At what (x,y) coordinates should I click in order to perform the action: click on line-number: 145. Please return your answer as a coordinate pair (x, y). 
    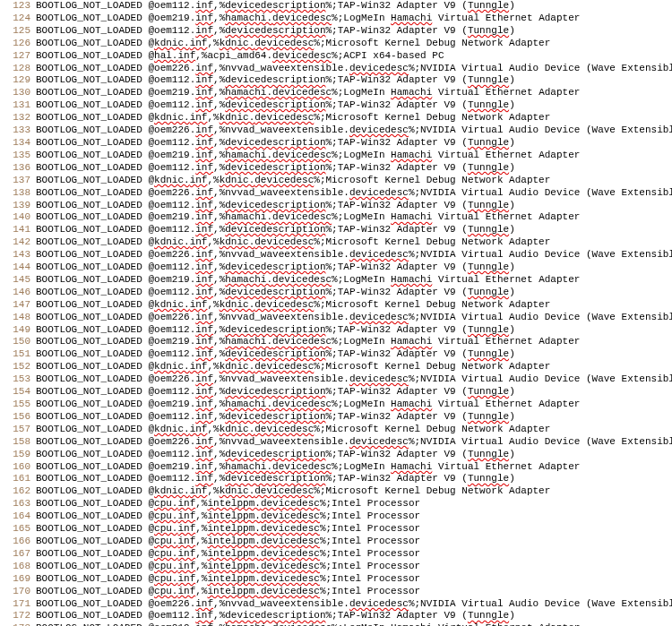
    Looking at the image, I should click on (18, 280).